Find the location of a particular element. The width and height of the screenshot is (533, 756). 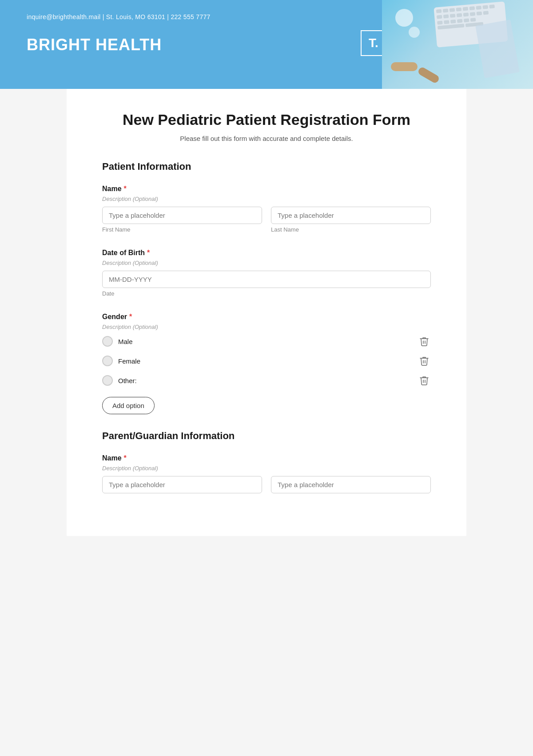

header-logo: BRIGHT HEALTH is located at coordinates (94, 45).